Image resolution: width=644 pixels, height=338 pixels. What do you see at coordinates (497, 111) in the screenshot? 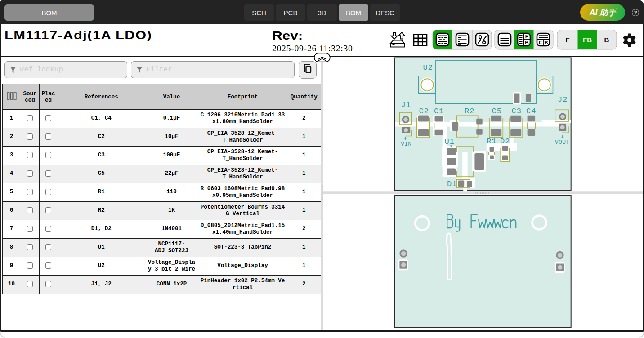
I see `svg-text: C5` at bounding box center [497, 111].